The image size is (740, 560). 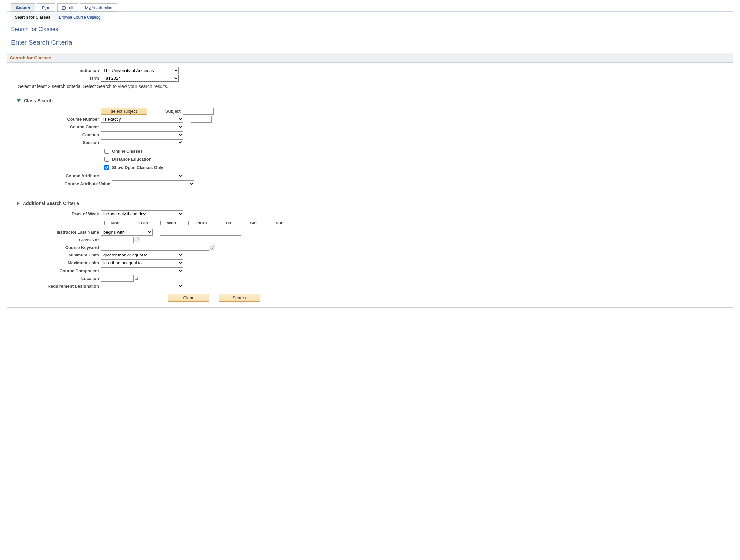 I want to click on day-tue: Tues, so click(x=140, y=223).